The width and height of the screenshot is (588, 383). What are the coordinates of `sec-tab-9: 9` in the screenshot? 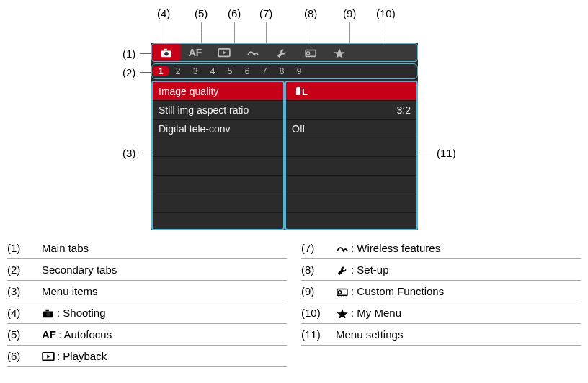 It's located at (299, 71).